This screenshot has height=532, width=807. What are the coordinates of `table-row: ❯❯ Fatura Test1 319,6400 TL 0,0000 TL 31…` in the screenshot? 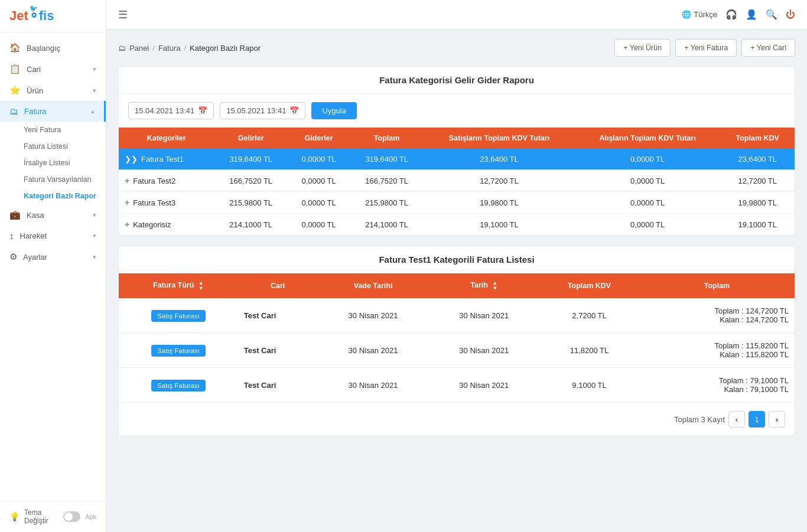 It's located at (457, 159).